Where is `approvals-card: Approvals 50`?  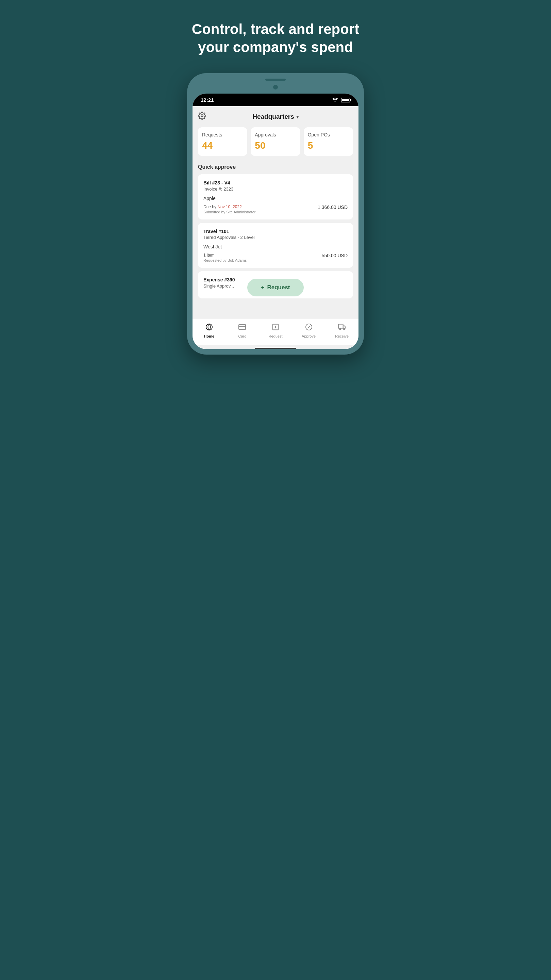 approvals-card: Approvals 50 is located at coordinates (275, 142).